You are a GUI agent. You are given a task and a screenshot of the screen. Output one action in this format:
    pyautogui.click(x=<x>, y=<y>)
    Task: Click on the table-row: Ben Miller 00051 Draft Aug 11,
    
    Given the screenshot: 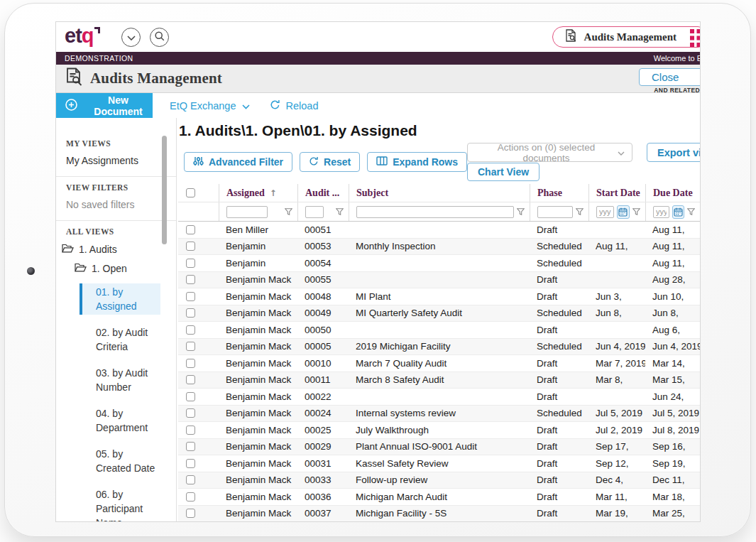 What is the action you would take?
    pyautogui.click(x=439, y=230)
    